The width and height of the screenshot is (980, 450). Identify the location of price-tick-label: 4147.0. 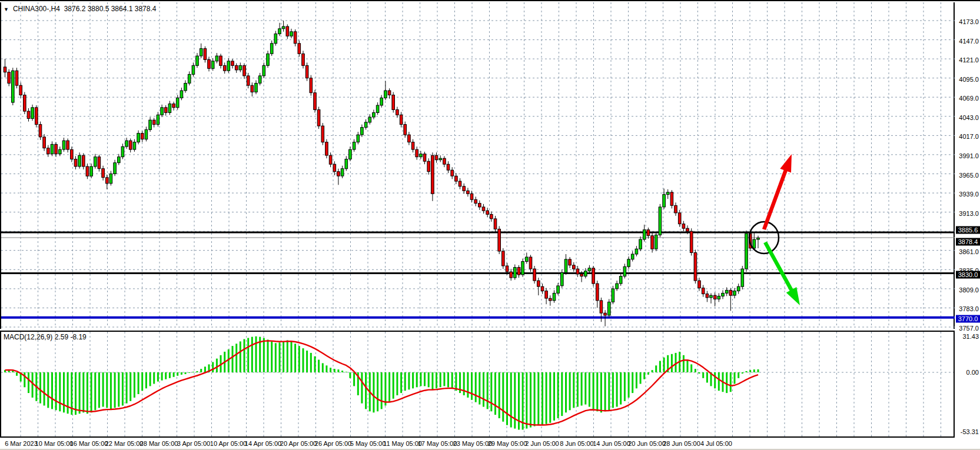
(969, 41).